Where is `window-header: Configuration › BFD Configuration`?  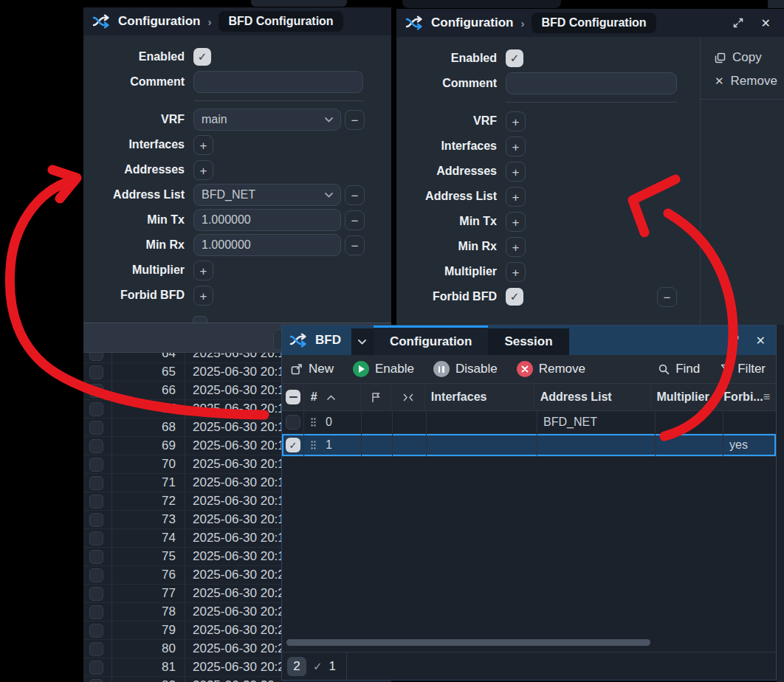 window-header: Configuration › BFD Configuration is located at coordinates (238, 21).